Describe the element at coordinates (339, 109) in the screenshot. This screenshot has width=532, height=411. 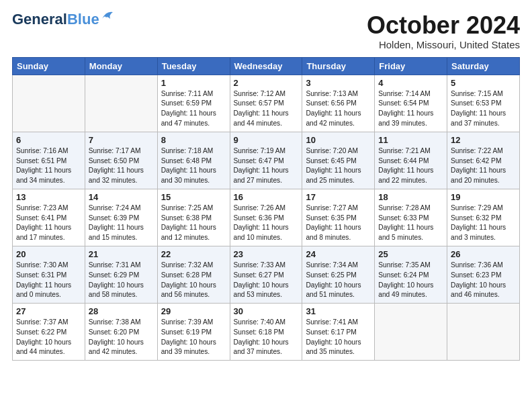
I see `day-info: Sunrise: 7:13 AM Sunset: 6:56 PM Dayligh…` at that location.